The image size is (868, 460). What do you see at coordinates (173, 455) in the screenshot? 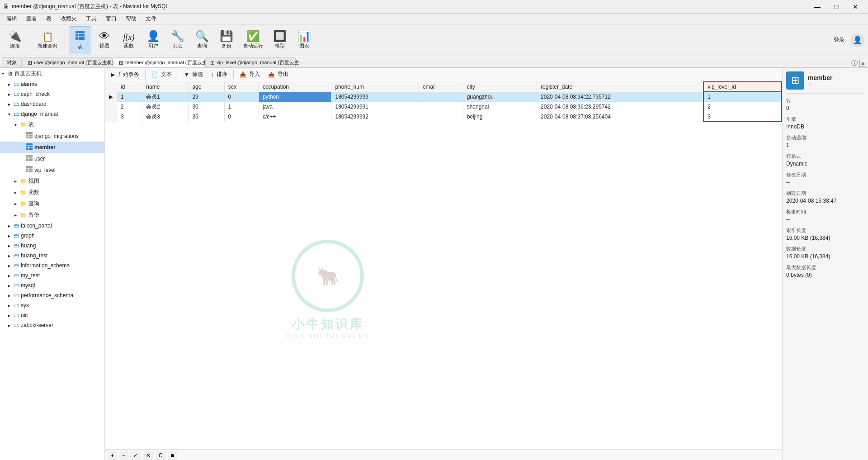
I see `stop-btn: ■` at bounding box center [173, 455].